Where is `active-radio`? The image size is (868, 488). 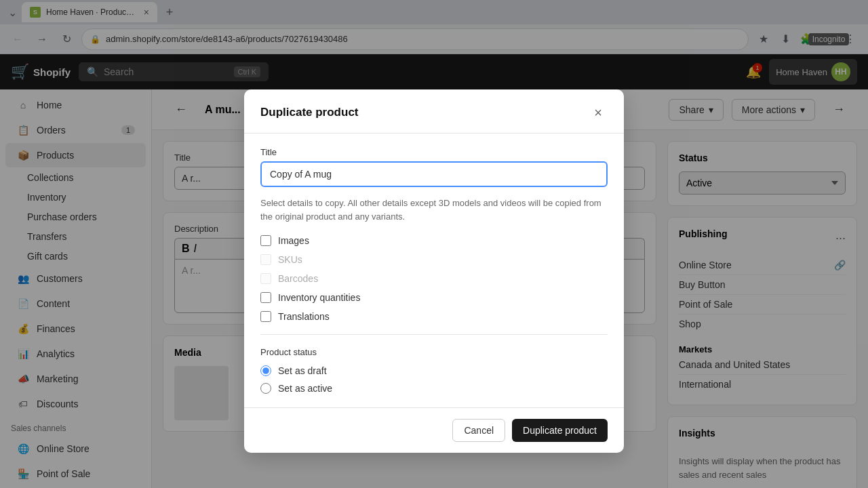 active-radio is located at coordinates (266, 388).